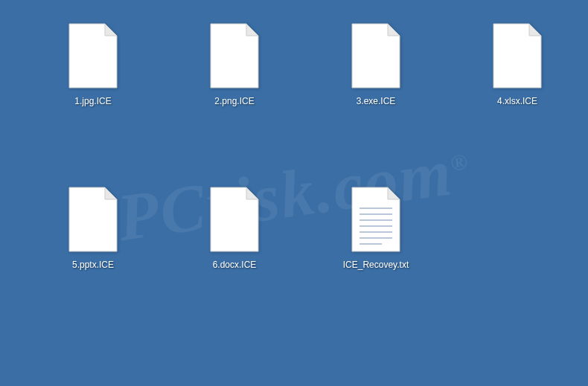 The width and height of the screenshot is (588, 386). What do you see at coordinates (235, 265) in the screenshot?
I see `file-label: 6.docx.ICE` at bounding box center [235, 265].